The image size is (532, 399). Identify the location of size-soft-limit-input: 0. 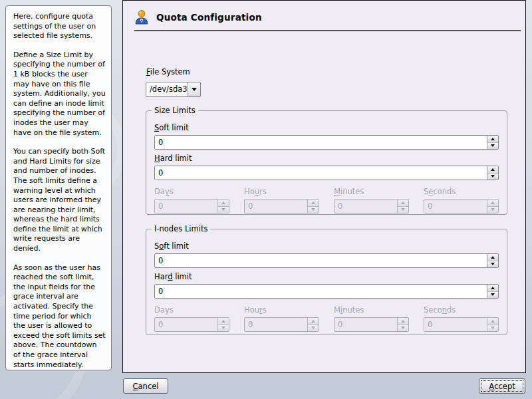
(321, 142).